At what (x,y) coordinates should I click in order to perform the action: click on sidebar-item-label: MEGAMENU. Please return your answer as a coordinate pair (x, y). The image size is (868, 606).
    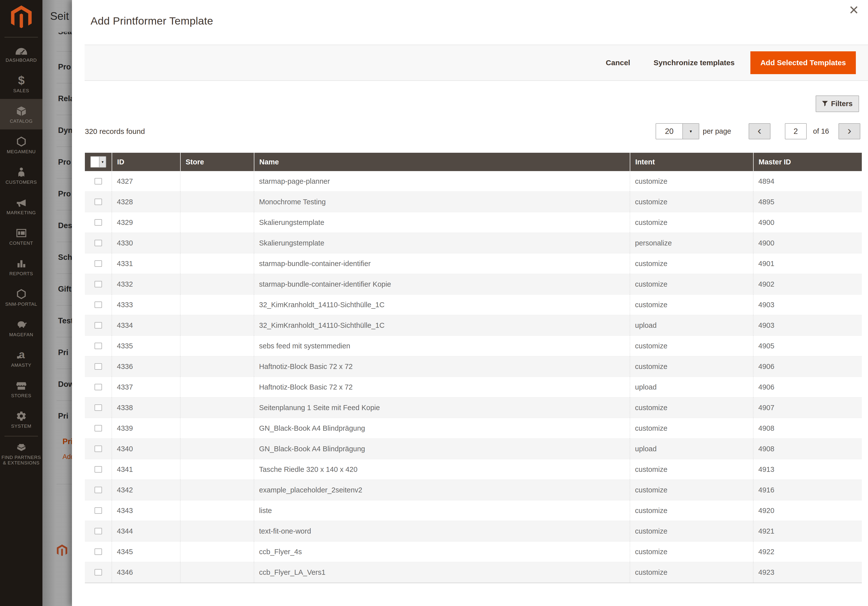
    Looking at the image, I should click on (21, 152).